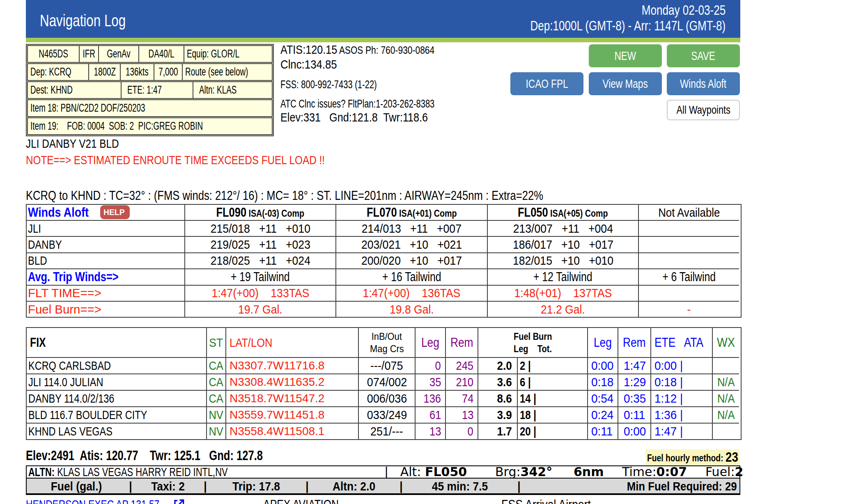  I want to click on winds-header-label: Winds Aloft HELP, so click(106, 213).